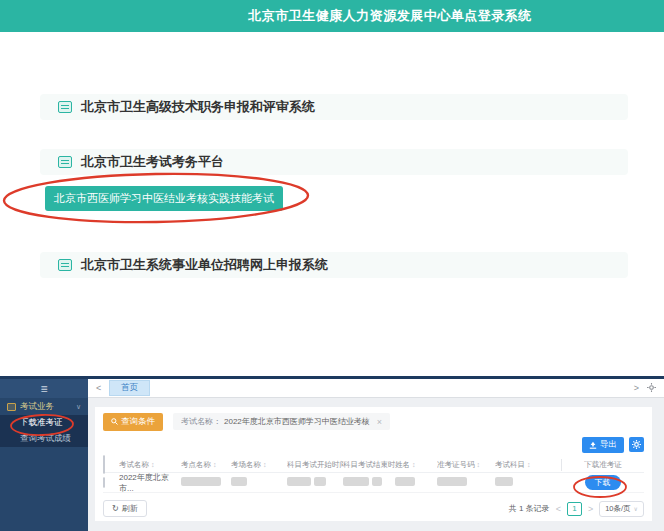 The image size is (664, 531). What do you see at coordinates (259, 465) in the screenshot?
I see `column-header-room-name: 考场名称↕` at bounding box center [259, 465].